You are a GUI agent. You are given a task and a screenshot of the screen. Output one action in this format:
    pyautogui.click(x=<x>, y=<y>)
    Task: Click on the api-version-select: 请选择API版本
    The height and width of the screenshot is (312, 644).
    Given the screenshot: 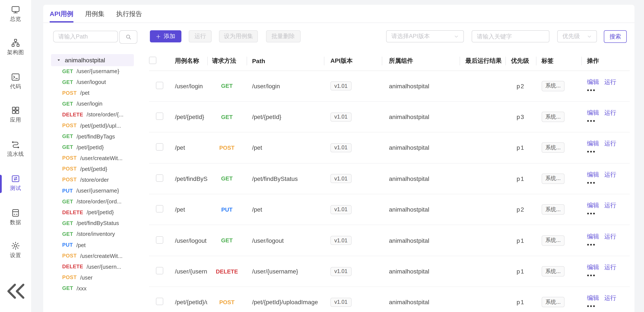 What is the action you would take?
    pyautogui.click(x=425, y=36)
    